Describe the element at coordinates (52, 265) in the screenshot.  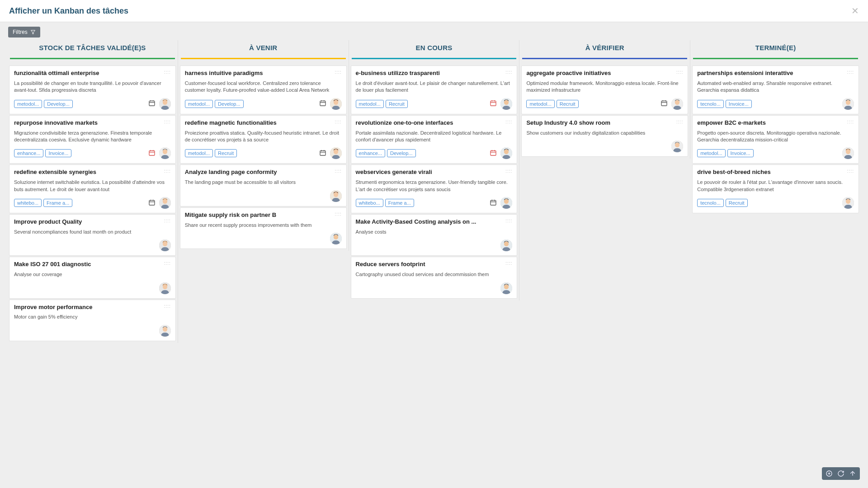
I see `card-title: Make ISO 27 001 diagnostic` at that location.